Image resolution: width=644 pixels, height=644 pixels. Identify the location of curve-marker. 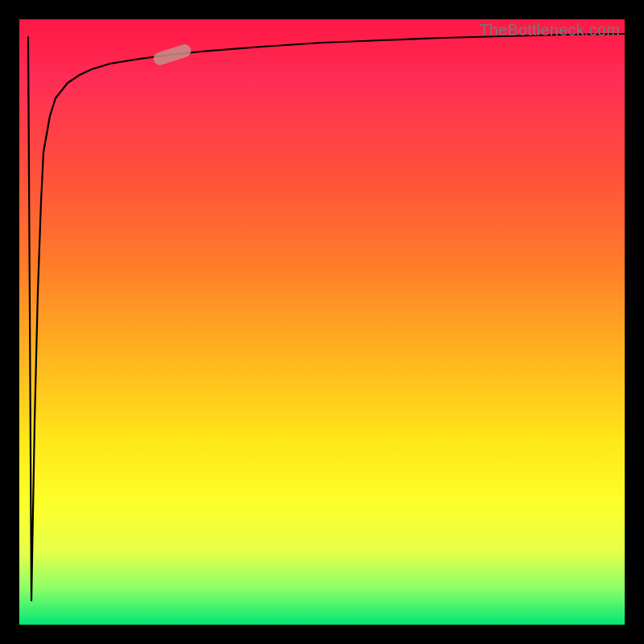
(172, 55).